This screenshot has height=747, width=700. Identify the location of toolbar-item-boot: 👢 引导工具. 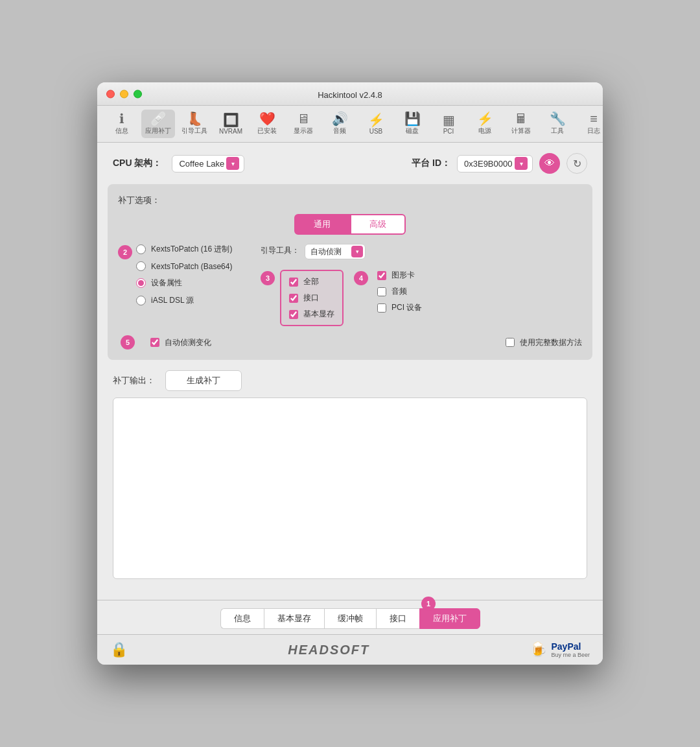
(194, 124).